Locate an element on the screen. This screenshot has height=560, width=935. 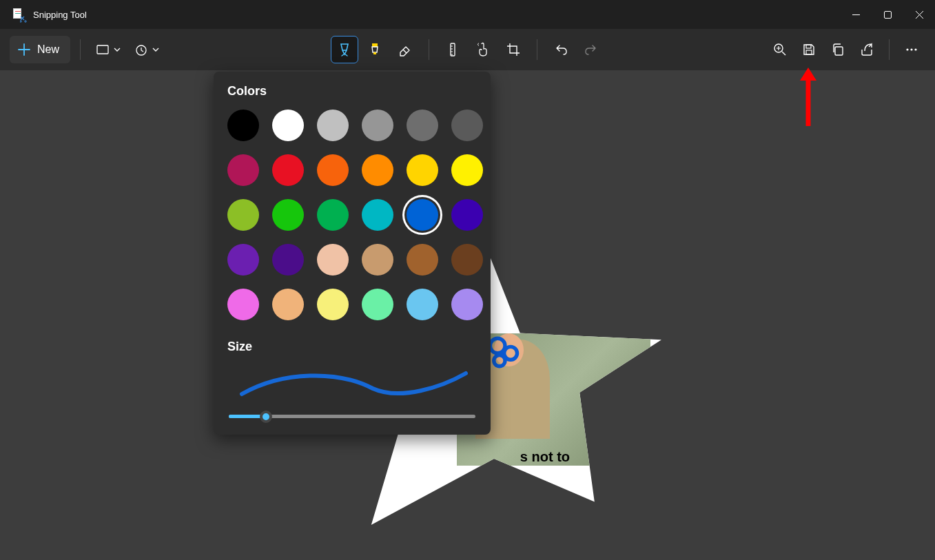
toolbar: New is located at coordinates (467, 50).